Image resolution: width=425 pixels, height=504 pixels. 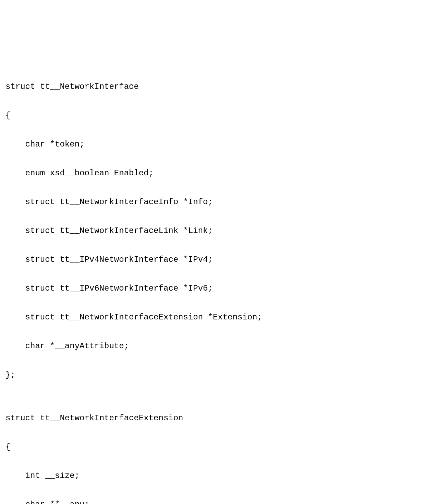 I want to click on code-line: char *token;, so click(x=212, y=144).